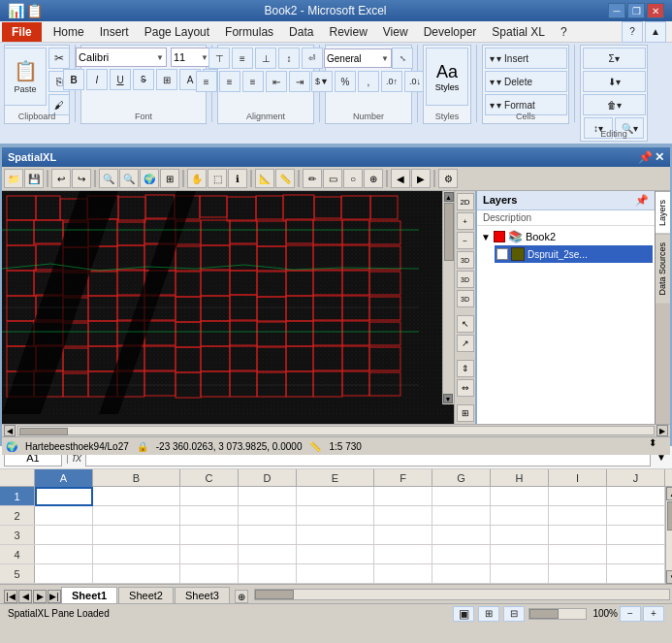 This screenshot has width=672, height=643. What do you see at coordinates (564, 32) in the screenshot?
I see `help-menu: ?` at bounding box center [564, 32].